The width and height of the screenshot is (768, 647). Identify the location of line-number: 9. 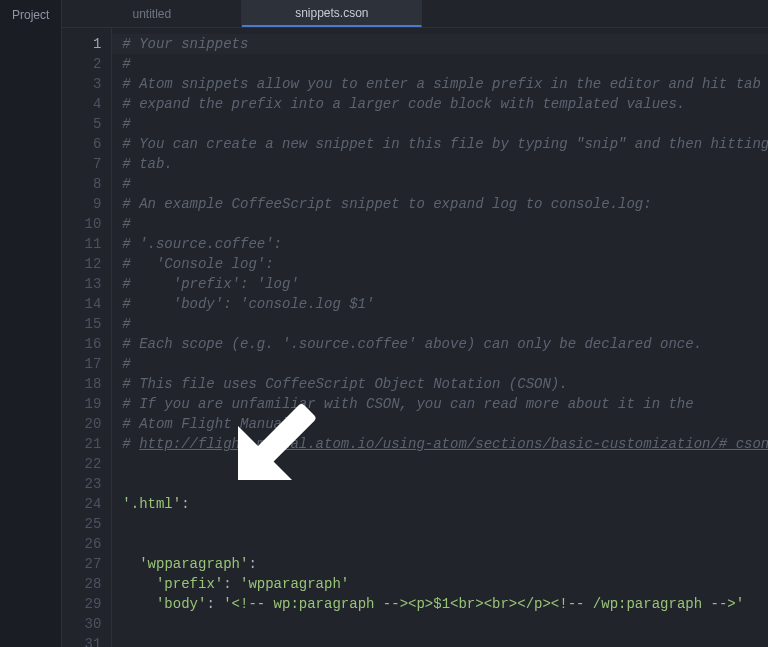
(82, 204).